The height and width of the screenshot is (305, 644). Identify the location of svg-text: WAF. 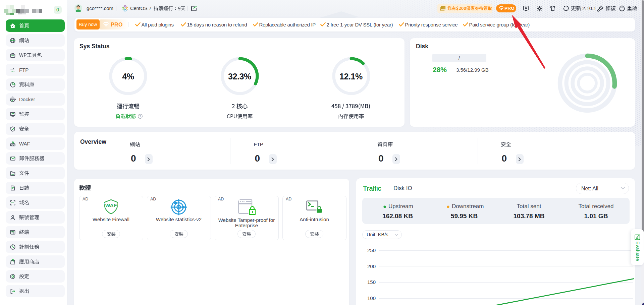
(111, 205).